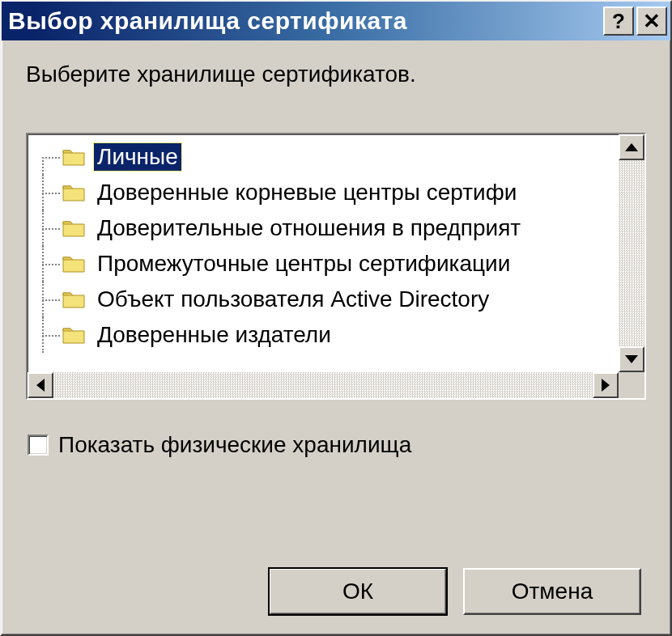  What do you see at coordinates (652, 21) in the screenshot?
I see `close-button: ✕` at bounding box center [652, 21].